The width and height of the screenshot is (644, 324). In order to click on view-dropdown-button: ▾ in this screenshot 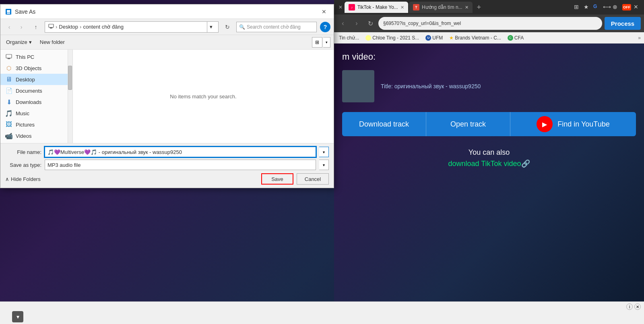, I will do `click(327, 42)`.